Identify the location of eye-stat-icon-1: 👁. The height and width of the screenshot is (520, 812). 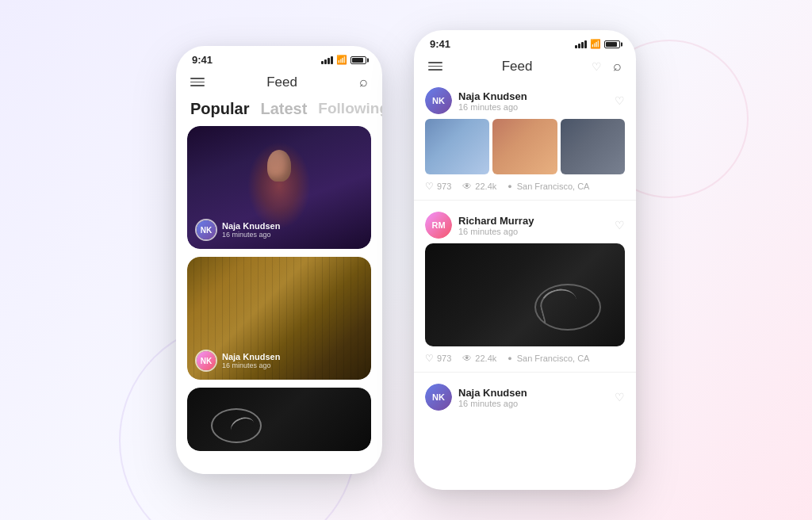
(467, 186).